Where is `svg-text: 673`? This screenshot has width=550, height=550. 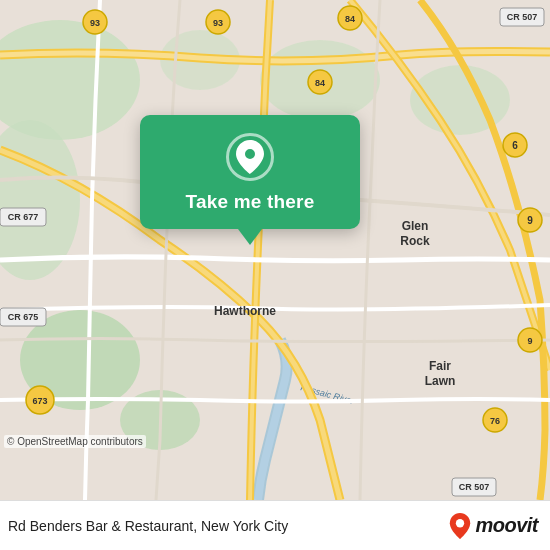 svg-text: 673 is located at coordinates (40, 401).